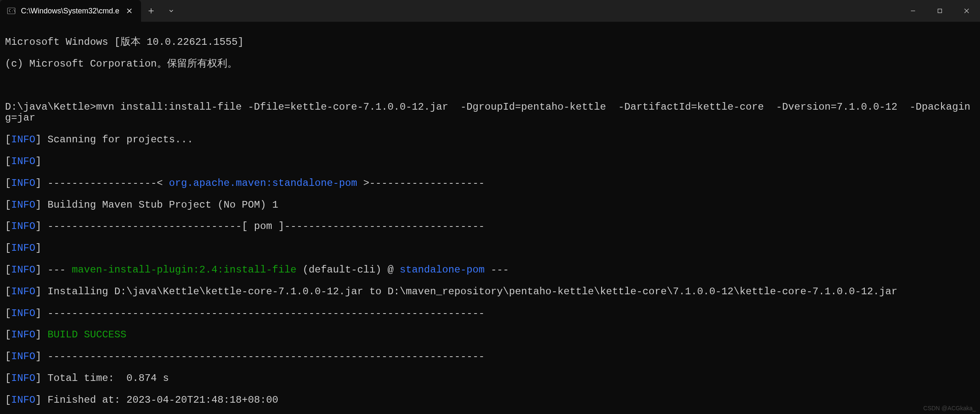 The width and height of the screenshot is (980, 414). I want to click on log-line: [INFO] --- maven-install-plugin:2.4:inst…, so click(490, 270).